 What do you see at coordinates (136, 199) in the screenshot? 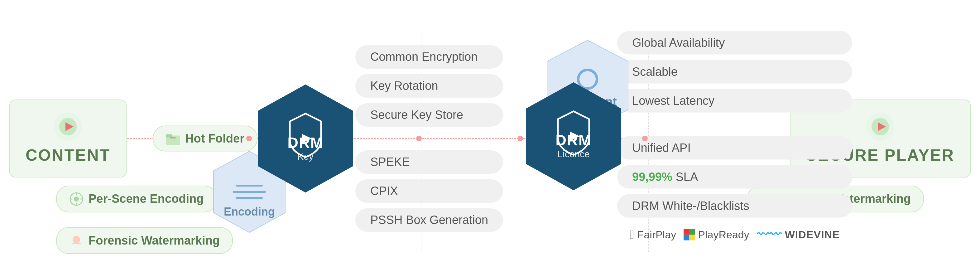
I see `per-scene-pill: Per-Scene Encoding` at bounding box center [136, 199].